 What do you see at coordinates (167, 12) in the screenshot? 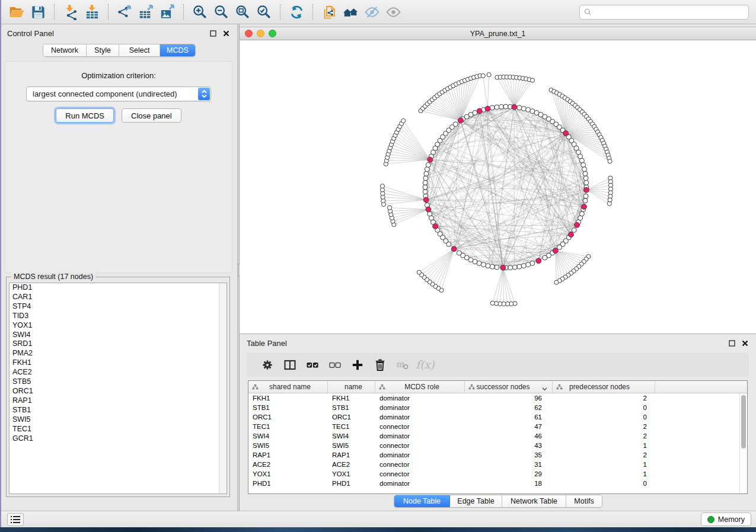
I see `export-image-icon` at bounding box center [167, 12].